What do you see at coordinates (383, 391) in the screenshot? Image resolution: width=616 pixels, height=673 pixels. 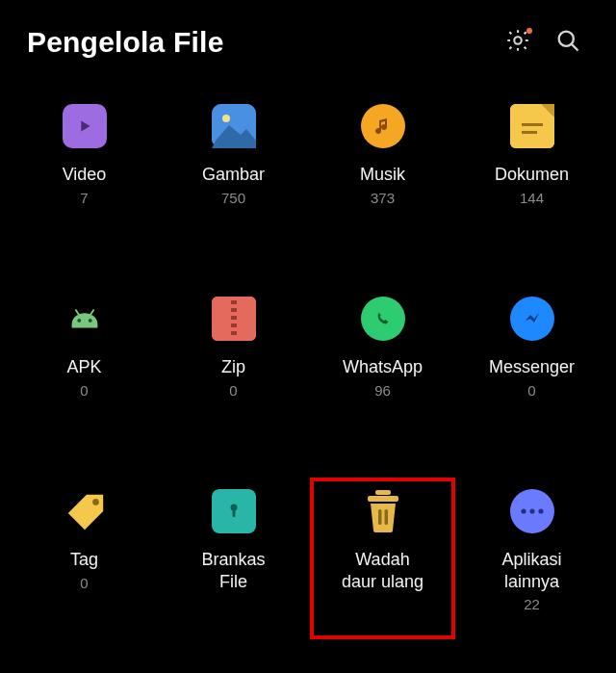 I see `category-count: 96` at bounding box center [383, 391].